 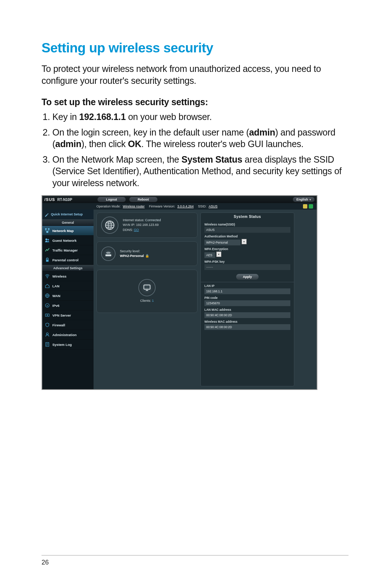 I want to click on sidebar-qis: Quick Internet Setup, so click(x=68, y=215).